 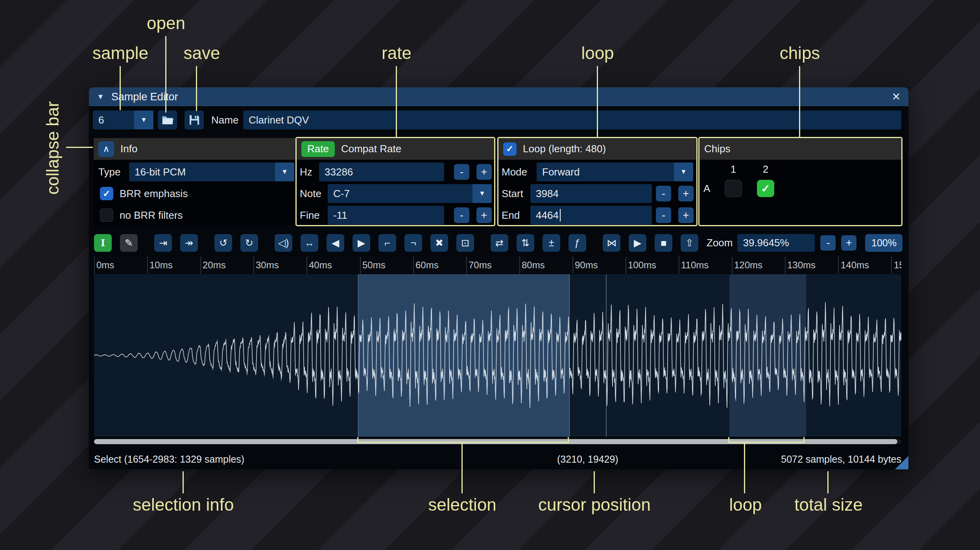 I want to click on info-panel-title: Info, so click(x=129, y=149).